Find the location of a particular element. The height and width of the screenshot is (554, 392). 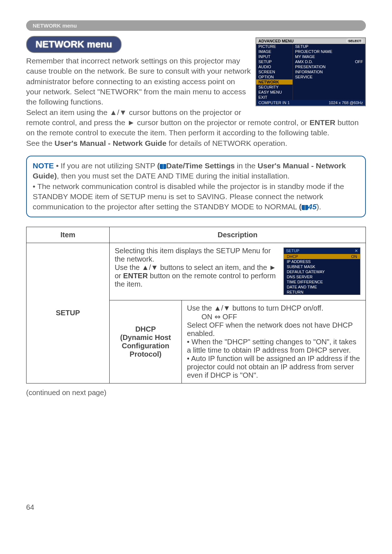

setup-description-cell: SETUP✕ DHCPON IP ADDRESS SUBNET MASK DEF… is located at coordinates (238, 271).